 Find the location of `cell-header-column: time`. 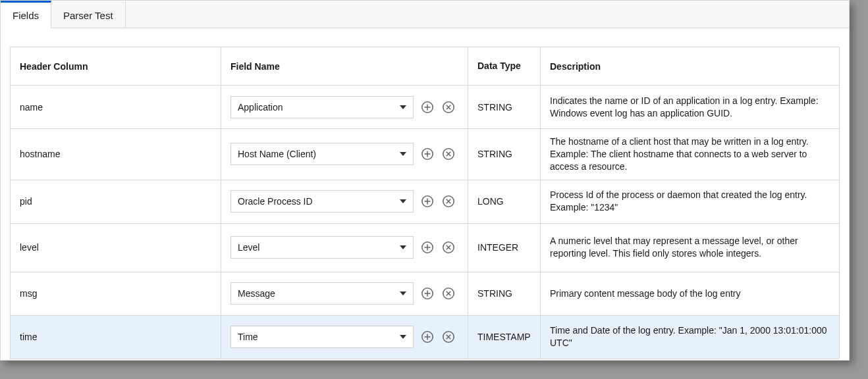

cell-header-column: time is located at coordinates (116, 337).